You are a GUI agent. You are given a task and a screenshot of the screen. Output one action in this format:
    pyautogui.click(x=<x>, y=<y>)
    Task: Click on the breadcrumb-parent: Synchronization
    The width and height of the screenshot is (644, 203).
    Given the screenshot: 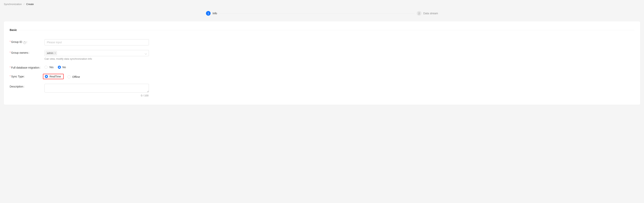 What is the action you would take?
    pyautogui.click(x=13, y=4)
    